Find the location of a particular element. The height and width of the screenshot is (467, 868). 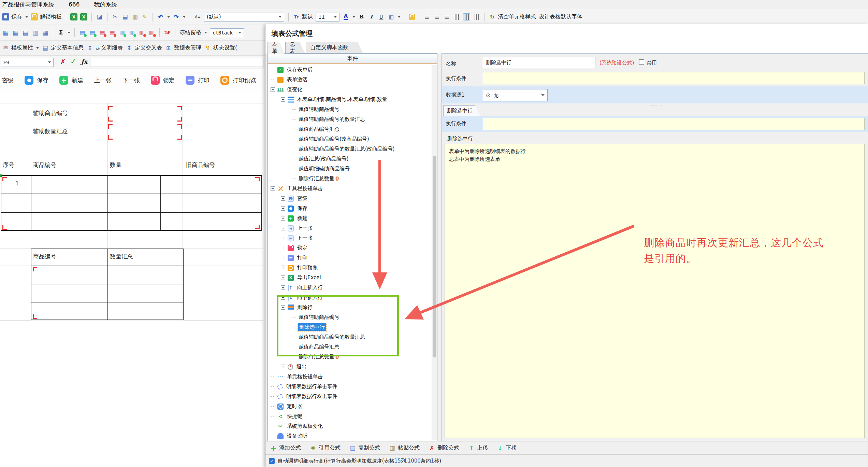

paste-button is located at coordinates (135, 17).